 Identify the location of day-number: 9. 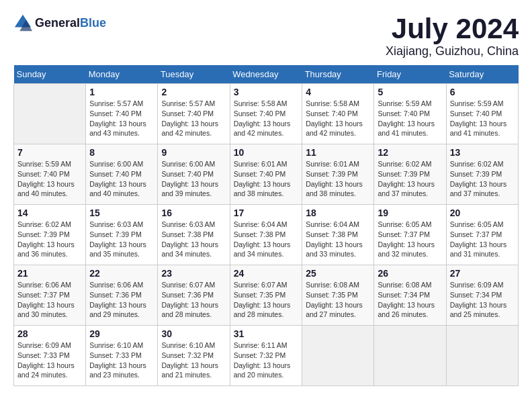
(193, 152).